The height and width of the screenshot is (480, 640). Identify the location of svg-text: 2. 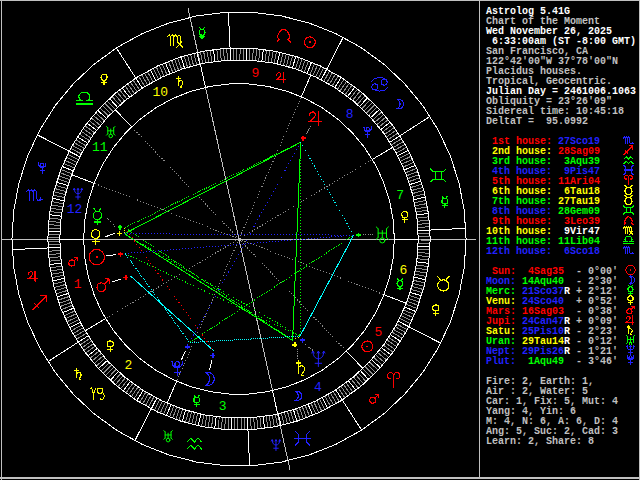
(128, 366).